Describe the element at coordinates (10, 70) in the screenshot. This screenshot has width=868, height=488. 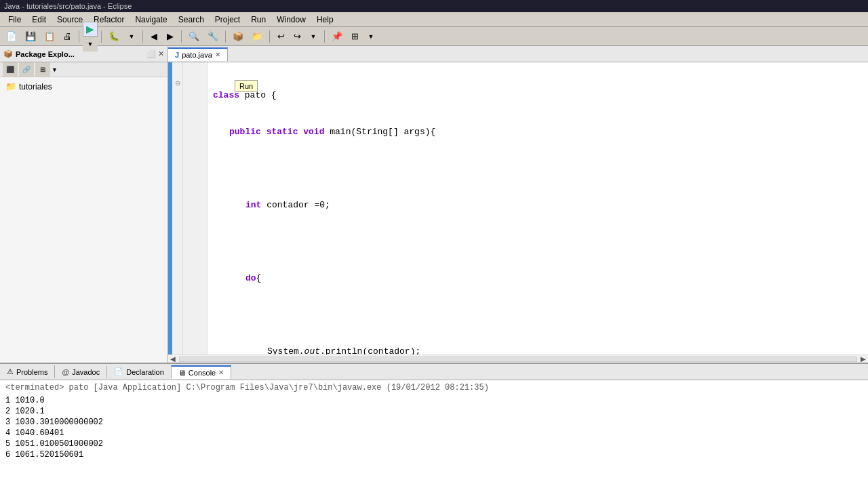
I see `collapse-all-button: ⬛` at that location.